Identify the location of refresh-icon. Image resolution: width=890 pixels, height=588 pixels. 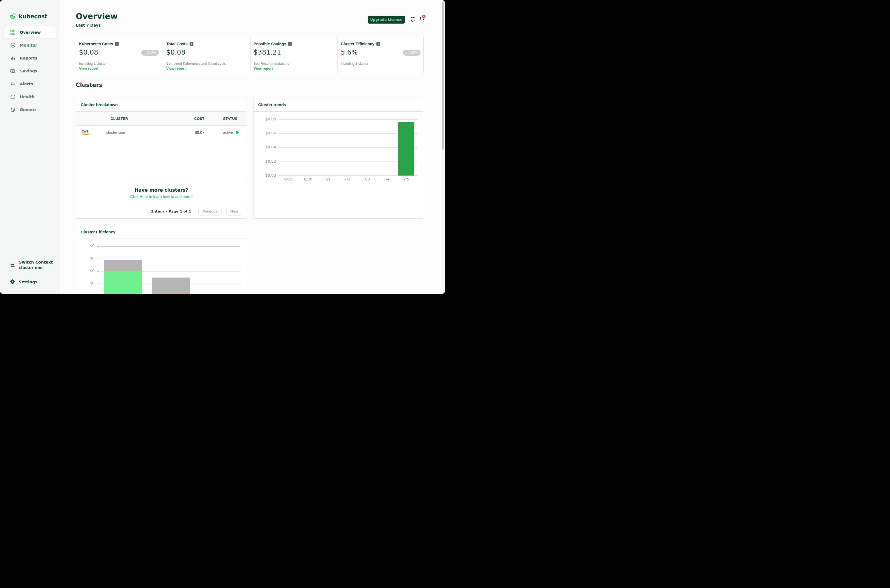
(413, 21).